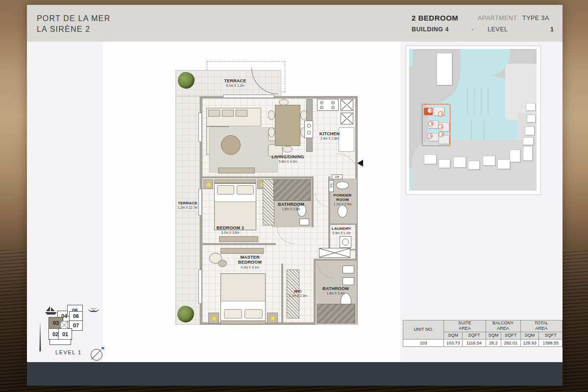 Image resolution: width=588 pixels, height=392 pixels. Describe the element at coordinates (498, 29) in the screenshot. I see `level-label: LEVEL` at that location.